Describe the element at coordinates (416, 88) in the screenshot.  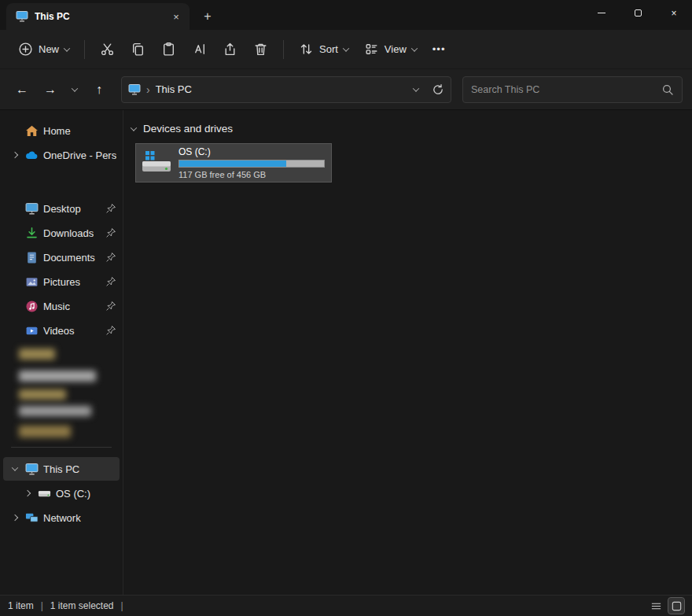
I see `address-dropdown-icon` at that location.